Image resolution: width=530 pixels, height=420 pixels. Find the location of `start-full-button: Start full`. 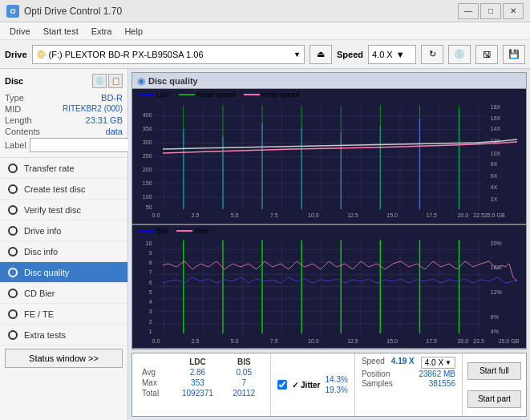

start-full-button: Start full is located at coordinates (494, 371).